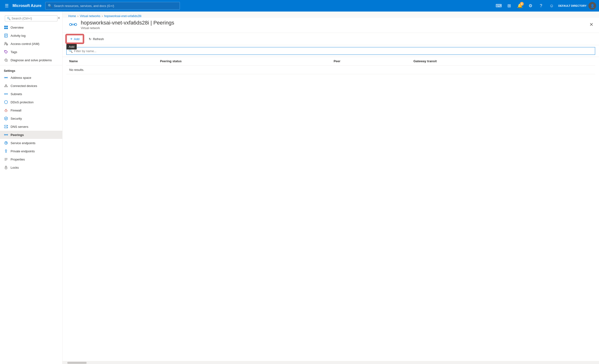  I want to click on help-icon: ?, so click(541, 6).